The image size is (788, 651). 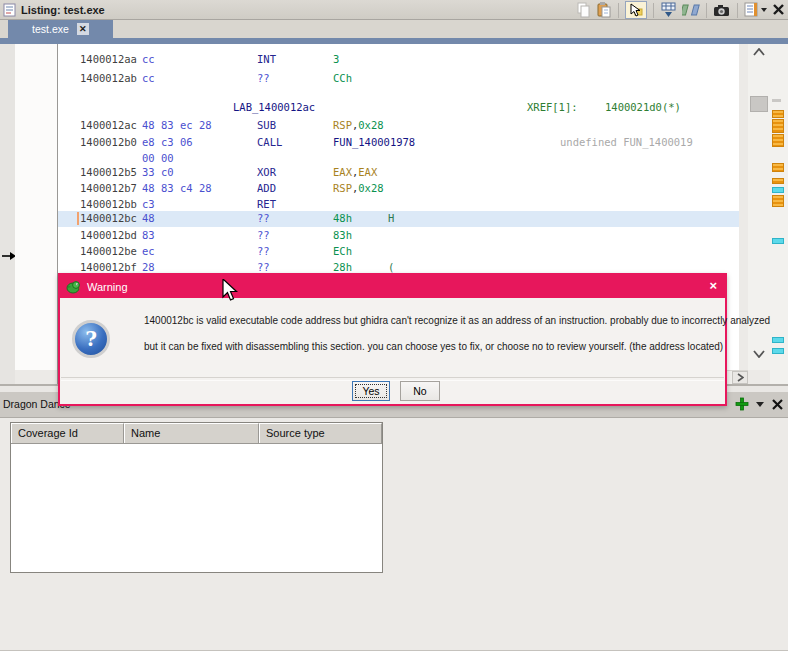 I want to click on operand-field: 28h, so click(x=342, y=267).